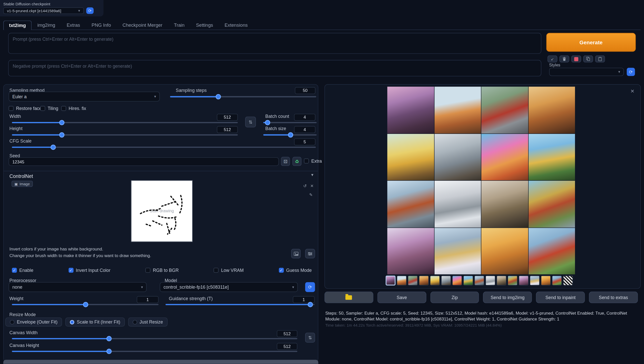 This screenshot has height=364, width=644. I want to click on checkbox-rgb-to-bgr: RGB to BGR, so click(162, 270).